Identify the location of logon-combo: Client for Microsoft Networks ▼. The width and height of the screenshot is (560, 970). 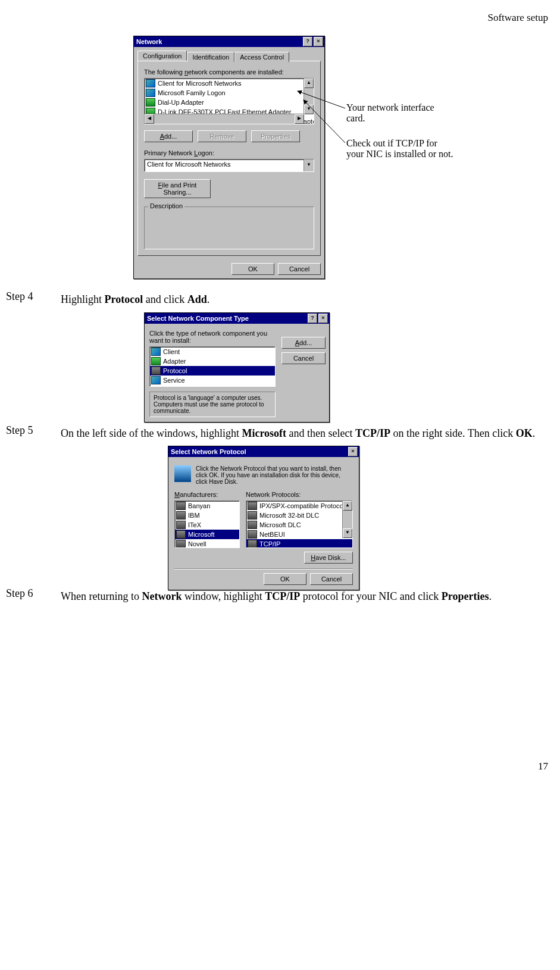
(229, 165).